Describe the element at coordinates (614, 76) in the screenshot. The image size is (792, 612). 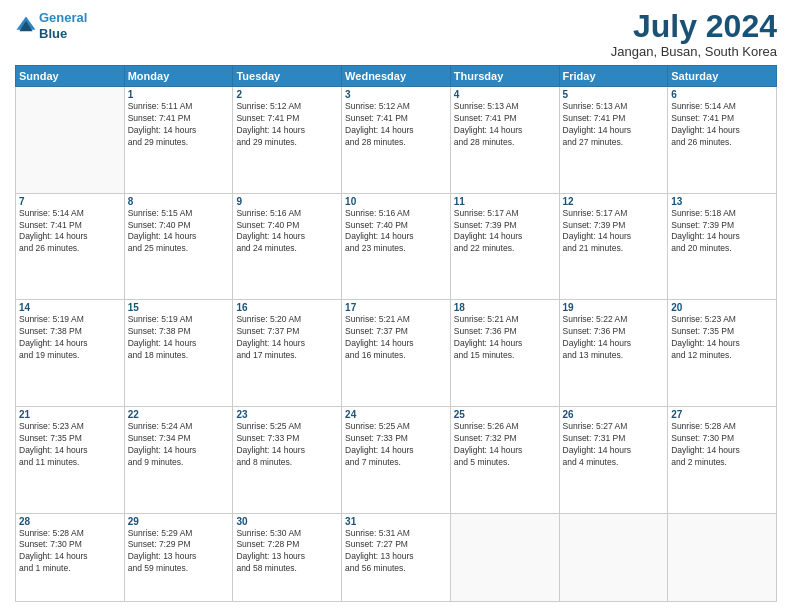
I see `header-friday: Friday` at that location.